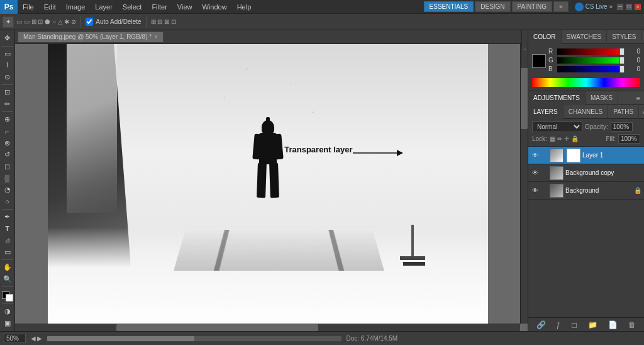 The width and height of the screenshot is (644, 345). Describe the element at coordinates (8, 252) in the screenshot. I see `shape-tool: ▭` at that location.